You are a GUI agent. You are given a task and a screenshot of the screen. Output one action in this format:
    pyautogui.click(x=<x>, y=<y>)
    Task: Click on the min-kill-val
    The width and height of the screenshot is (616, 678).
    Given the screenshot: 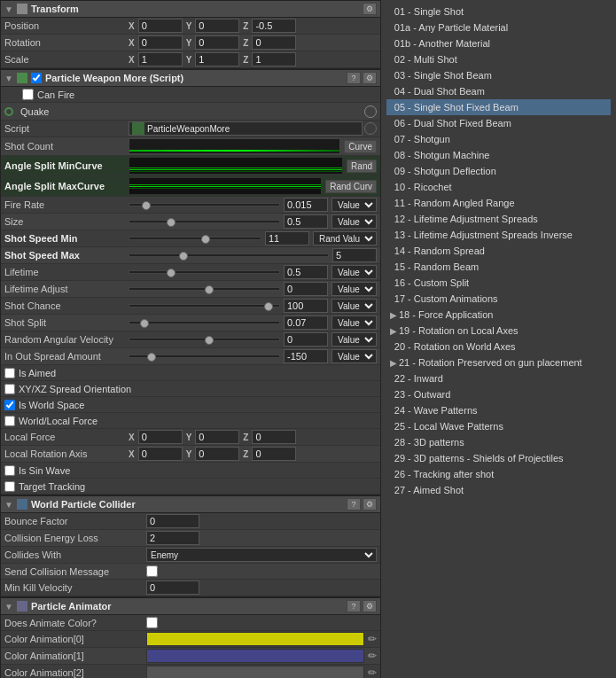 What is the action you would take?
    pyautogui.click(x=173, y=588)
    